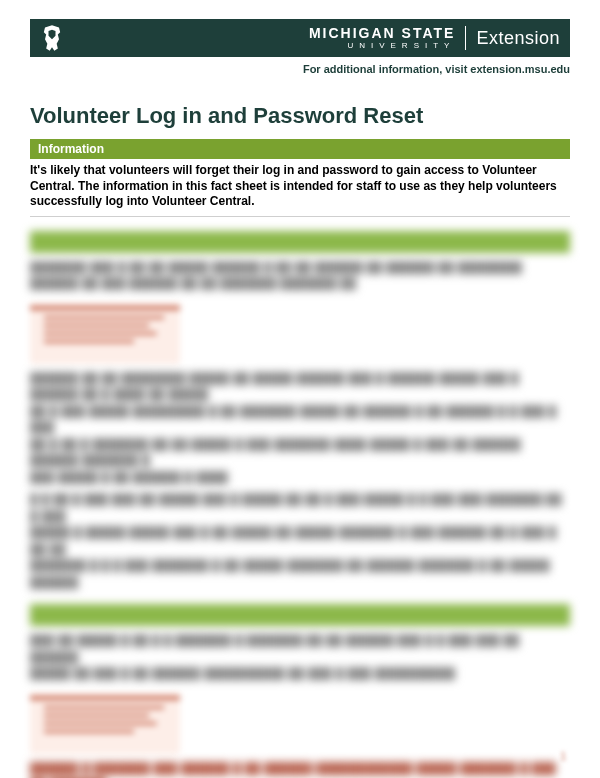 Image resolution: width=600 pixels, height=778 pixels. What do you see at coordinates (382, 46) in the screenshot?
I see `brand-bottom-line: UNIVERSITY` at bounding box center [382, 46].